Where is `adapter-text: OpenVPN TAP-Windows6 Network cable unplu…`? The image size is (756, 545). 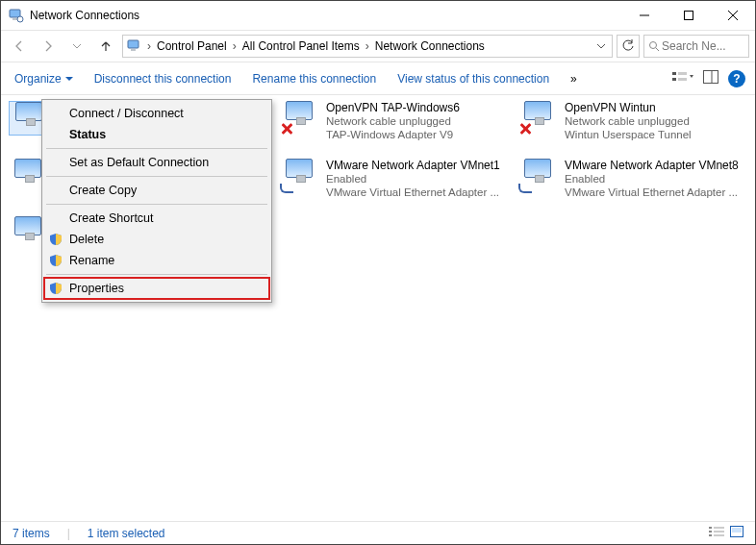 adapter-text: OpenVPN TAP-Windows6 Network cable unplu… is located at coordinates (392, 121).